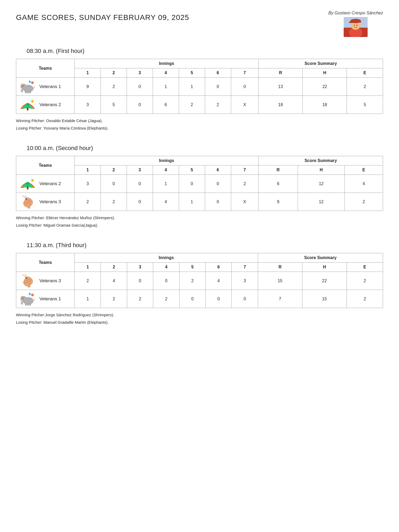 The height and width of the screenshot is (532, 399). I want to click on summary-value: 5, so click(365, 105).